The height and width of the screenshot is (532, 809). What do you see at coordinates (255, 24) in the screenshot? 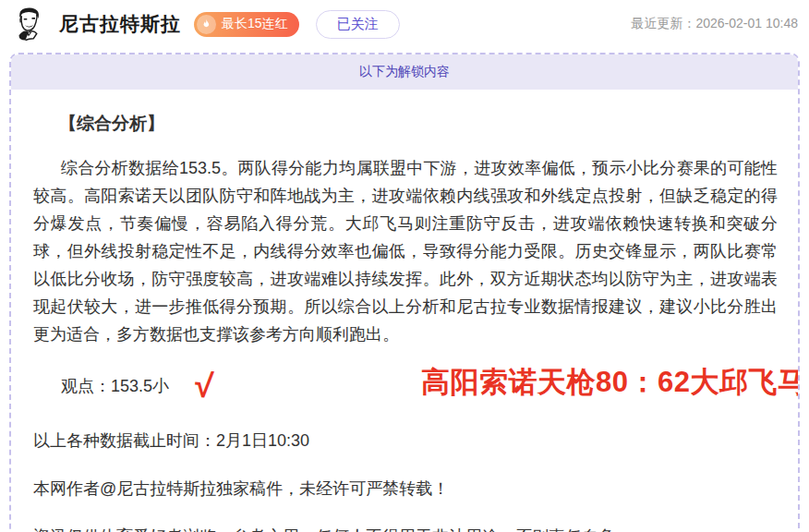
I see `streak-badge-label: 最长15连红` at bounding box center [255, 24].